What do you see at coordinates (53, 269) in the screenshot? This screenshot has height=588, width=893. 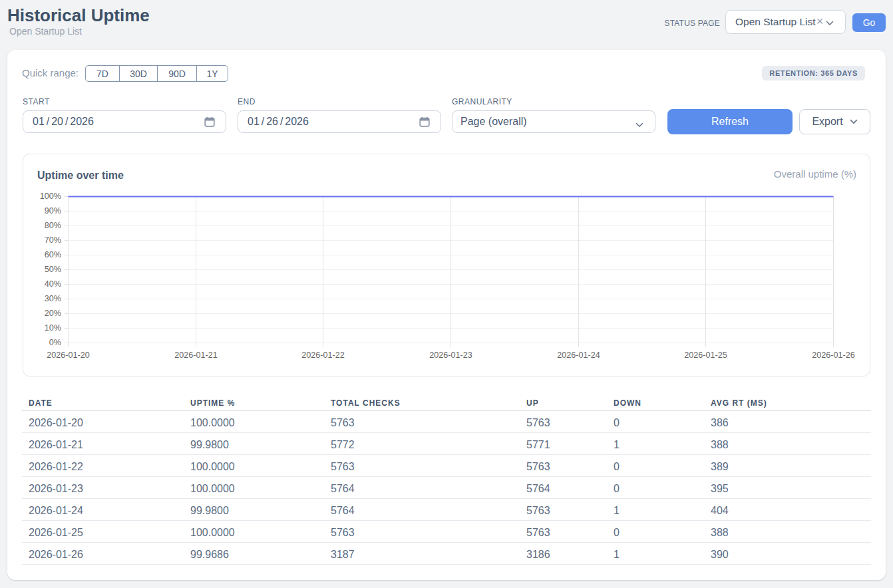 I see `svg-text: 50%` at bounding box center [53, 269].